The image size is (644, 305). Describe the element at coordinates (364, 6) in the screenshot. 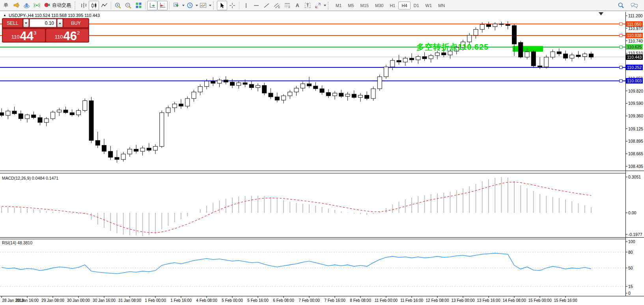

I see `timeframe-button-m15: M15` at that location.